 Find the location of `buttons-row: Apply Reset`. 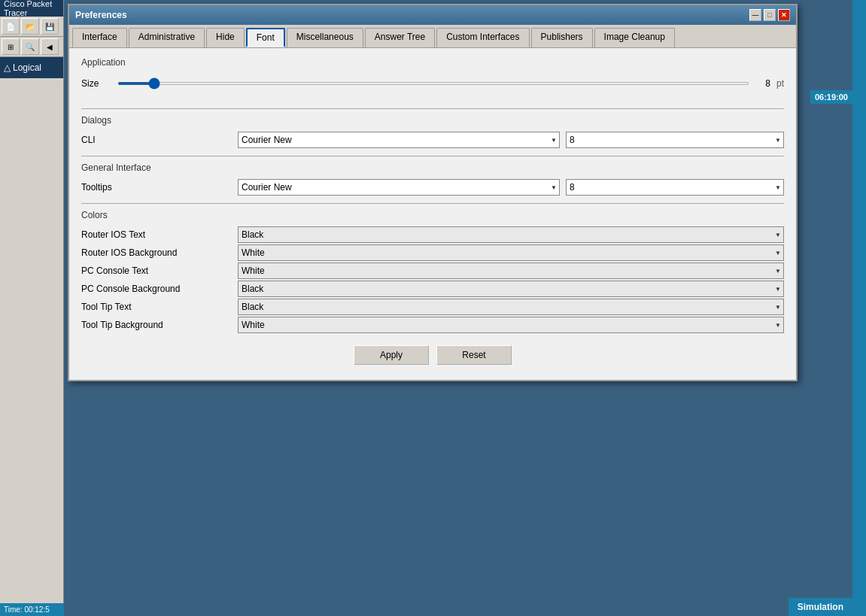

buttons-row: Apply Reset is located at coordinates (433, 358).